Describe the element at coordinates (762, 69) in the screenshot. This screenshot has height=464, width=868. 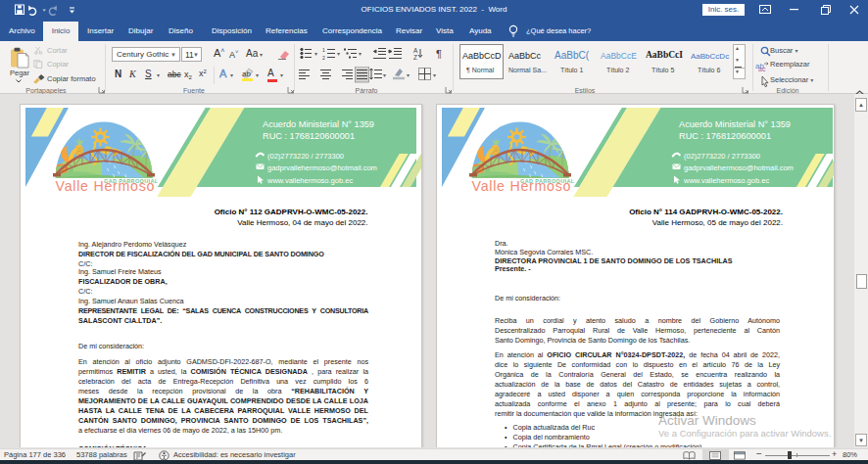
I see `svg-text: ac` at that location.